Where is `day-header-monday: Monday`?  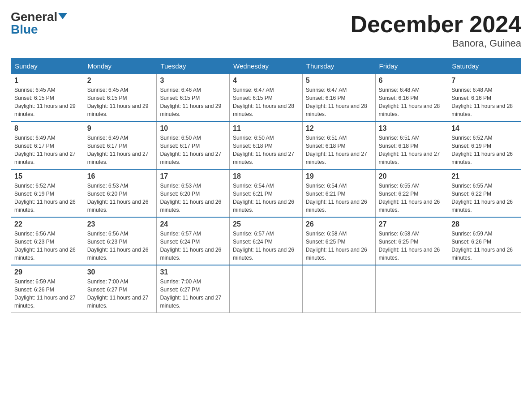 day-header-monday: Monday is located at coordinates (120, 66).